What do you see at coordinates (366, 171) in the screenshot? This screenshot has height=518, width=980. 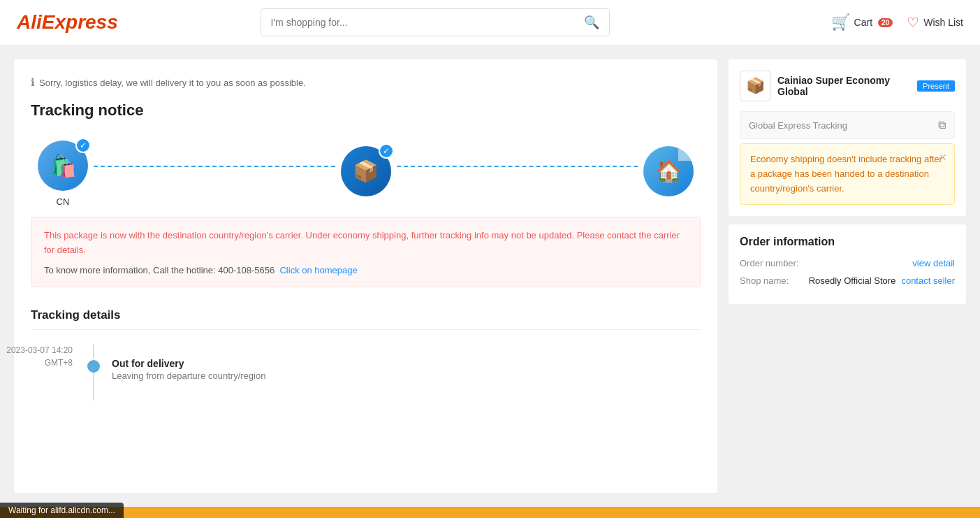 I see `step-circle-2: 📦 ✓` at bounding box center [366, 171].